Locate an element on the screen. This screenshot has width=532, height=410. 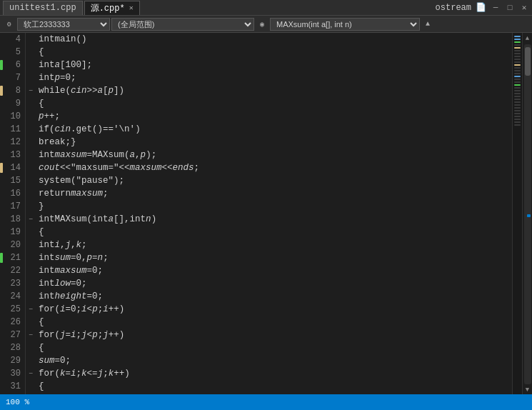
line-number: 9 is located at coordinates (13, 104).